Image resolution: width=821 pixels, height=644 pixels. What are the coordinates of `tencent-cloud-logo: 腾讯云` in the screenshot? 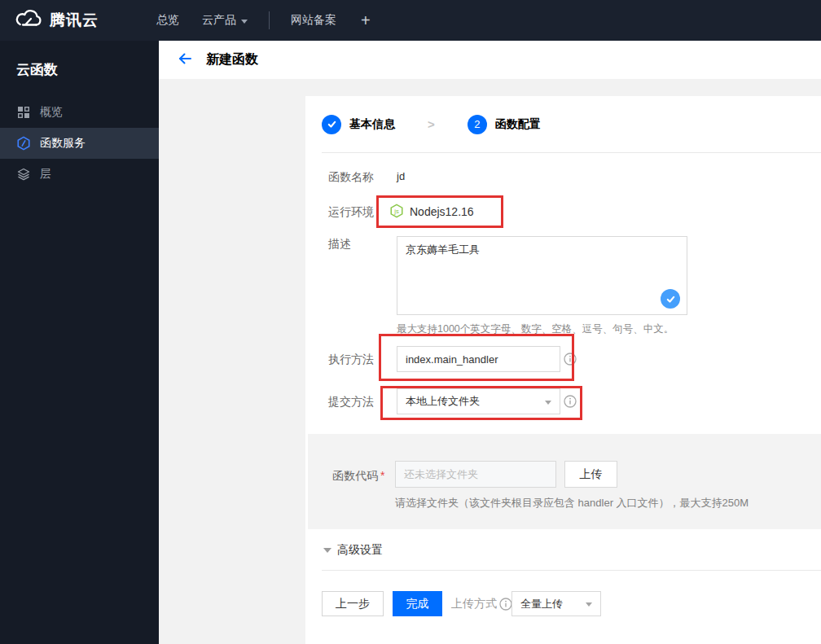 It's located at (72, 20).